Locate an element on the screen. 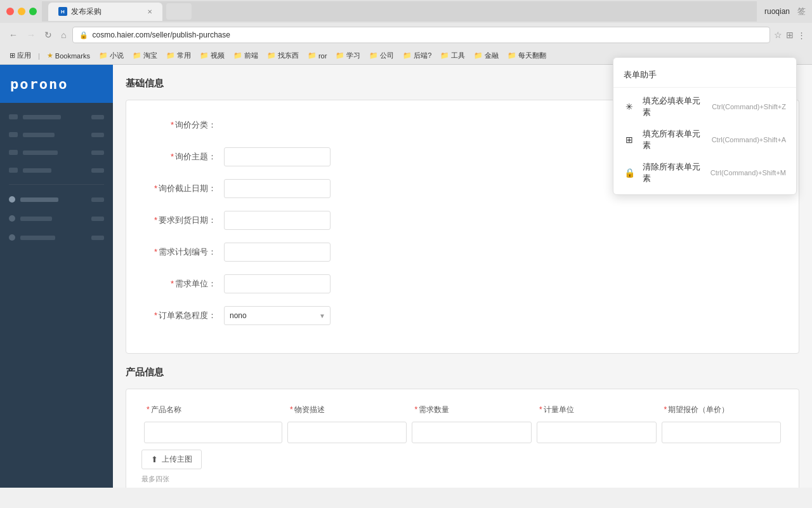 This screenshot has height=508, width=812. urgency-label: 订单紧急程度： is located at coordinates (183, 316).